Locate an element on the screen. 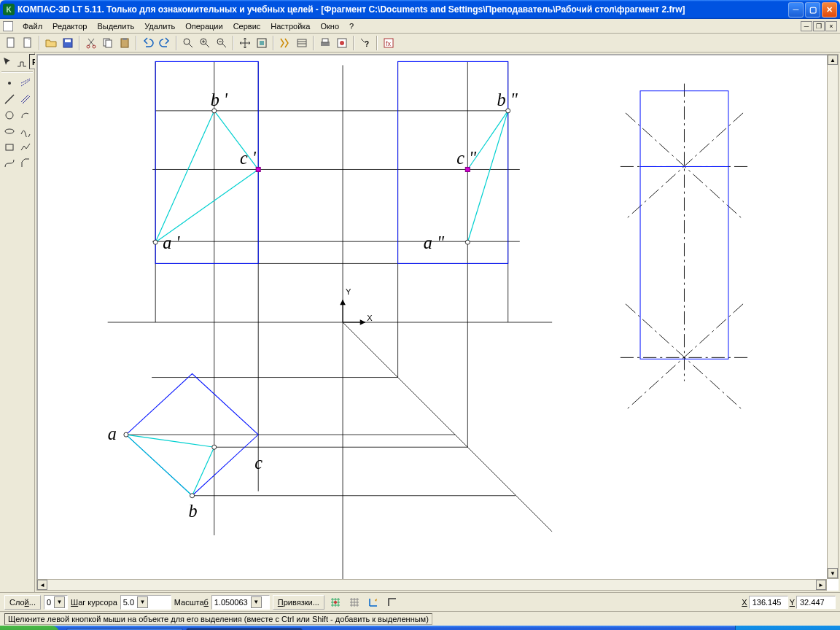 This screenshot has height=630, width=840. status-bar-controls: Слой... 0▼ Шаг курсора 5.0▼ Масштаб 1.05… is located at coordinates (420, 602).